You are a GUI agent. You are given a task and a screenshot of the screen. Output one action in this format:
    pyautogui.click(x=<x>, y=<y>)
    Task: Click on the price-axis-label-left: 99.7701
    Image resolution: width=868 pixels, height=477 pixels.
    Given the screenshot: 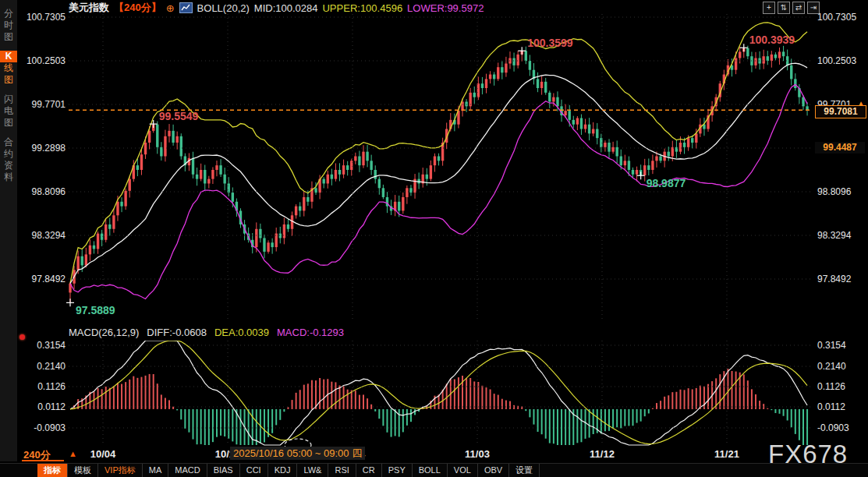 What is the action you would take?
    pyautogui.click(x=42, y=104)
    